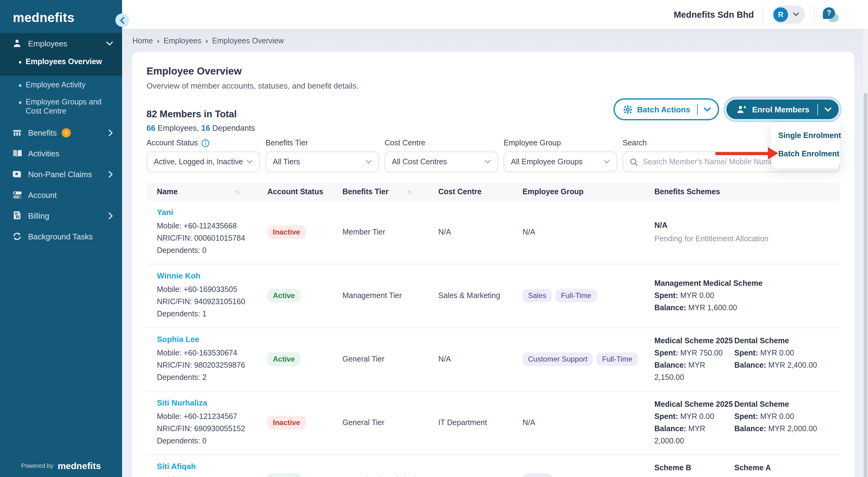  What do you see at coordinates (666, 109) in the screenshot?
I see `batch-actions-button: Batch Actions` at bounding box center [666, 109].